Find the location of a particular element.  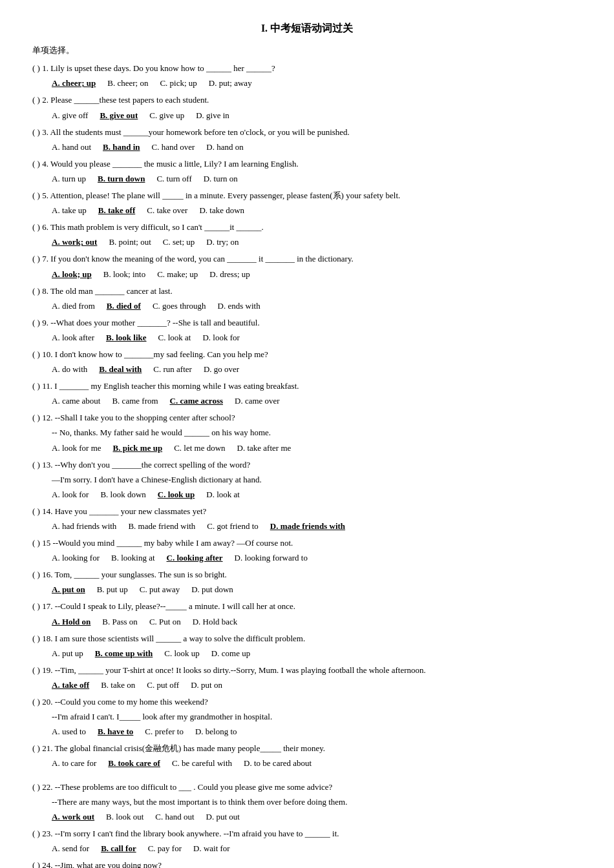

option-d: D. look at is located at coordinates (223, 495).